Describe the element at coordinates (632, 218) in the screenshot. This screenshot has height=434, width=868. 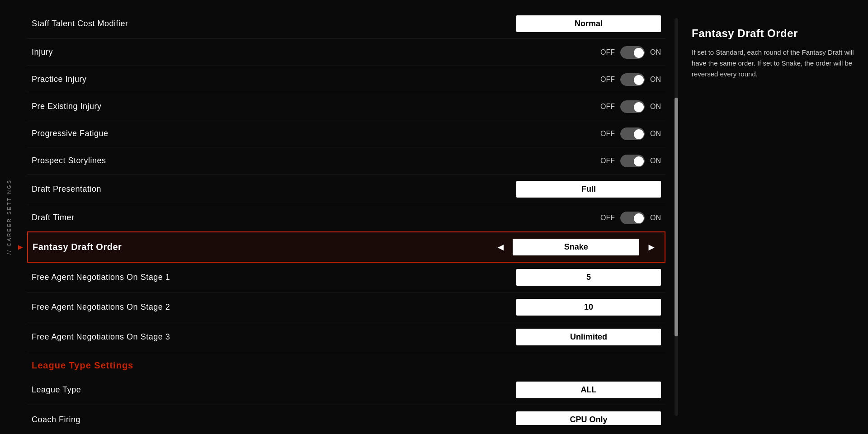
I see `draft-timer-toggle` at that location.